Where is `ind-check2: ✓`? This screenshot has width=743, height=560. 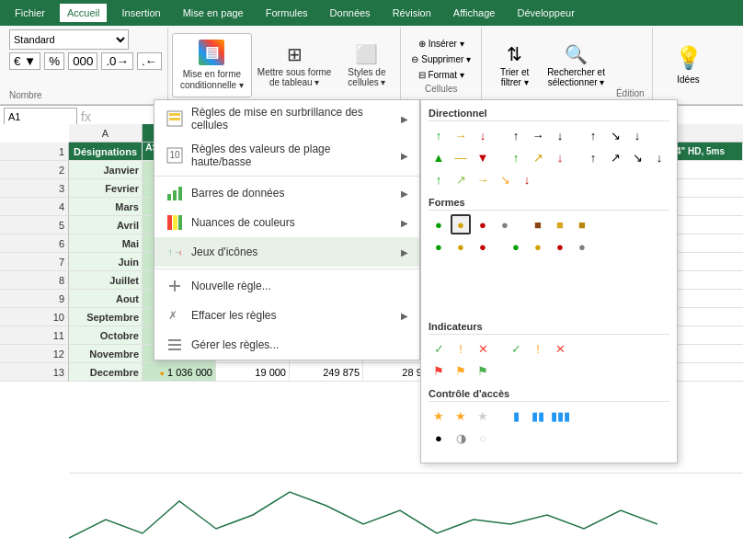 ind-check2: ✓ is located at coordinates (516, 349).